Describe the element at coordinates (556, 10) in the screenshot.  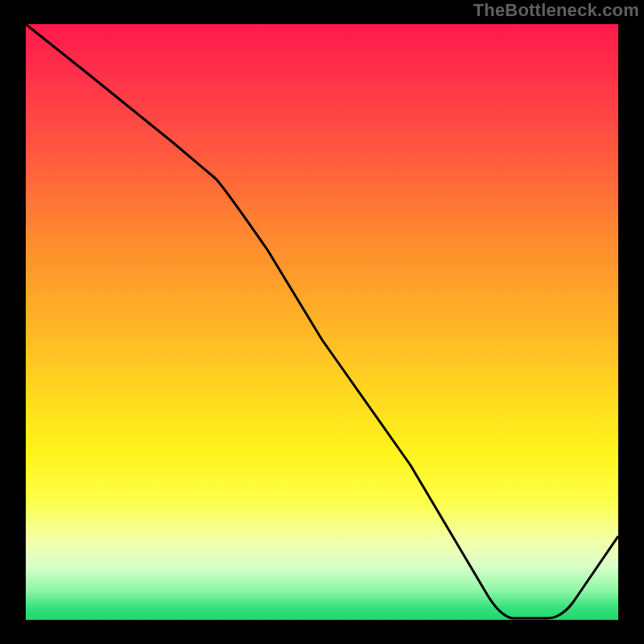
I see `watermark-text: TheBottleneck.com` at that location.